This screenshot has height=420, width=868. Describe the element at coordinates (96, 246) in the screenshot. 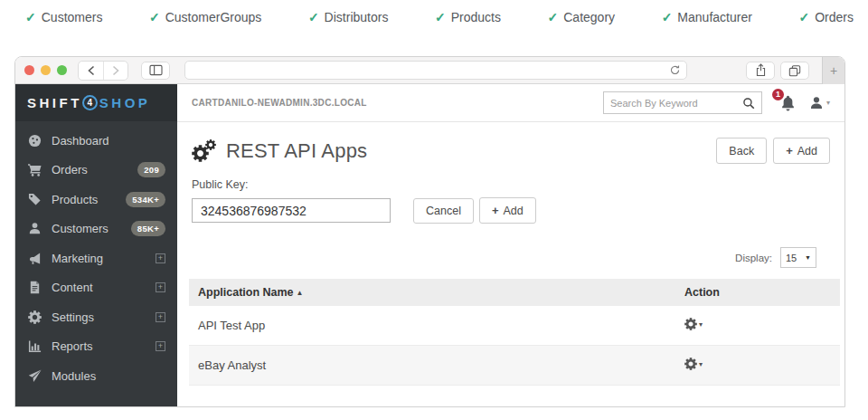

I see `sidebar: SHIFT 4 SHOP Dashboard Orders 209 Produc…` at that location.